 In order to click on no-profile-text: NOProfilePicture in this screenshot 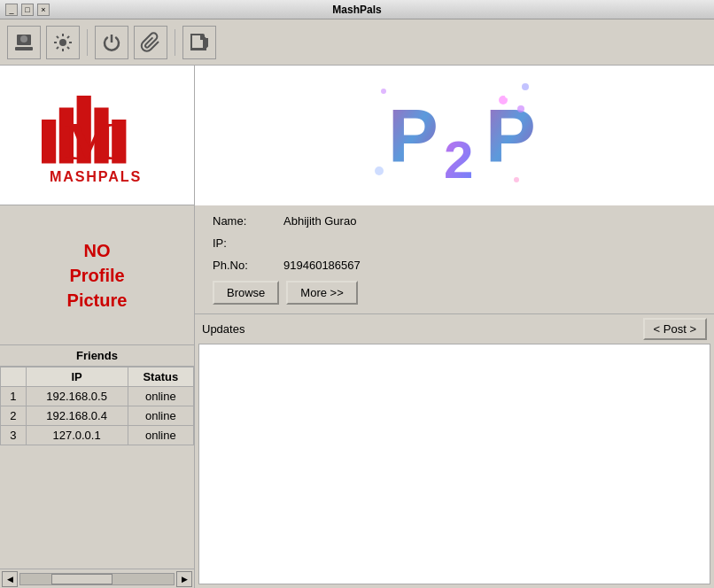, I will do `click(97, 275)`.